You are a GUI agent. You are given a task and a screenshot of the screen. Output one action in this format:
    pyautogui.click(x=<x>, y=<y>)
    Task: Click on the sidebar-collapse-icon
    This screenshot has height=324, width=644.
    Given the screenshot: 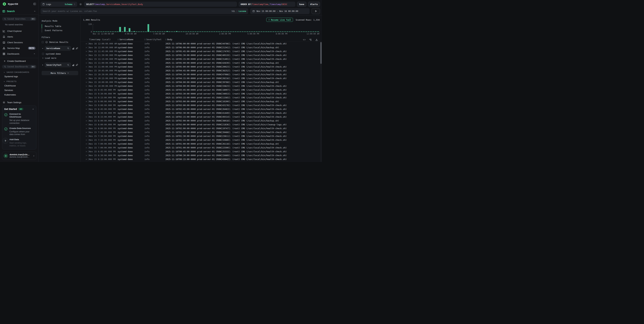 What is the action you would take?
    pyautogui.click(x=35, y=4)
    